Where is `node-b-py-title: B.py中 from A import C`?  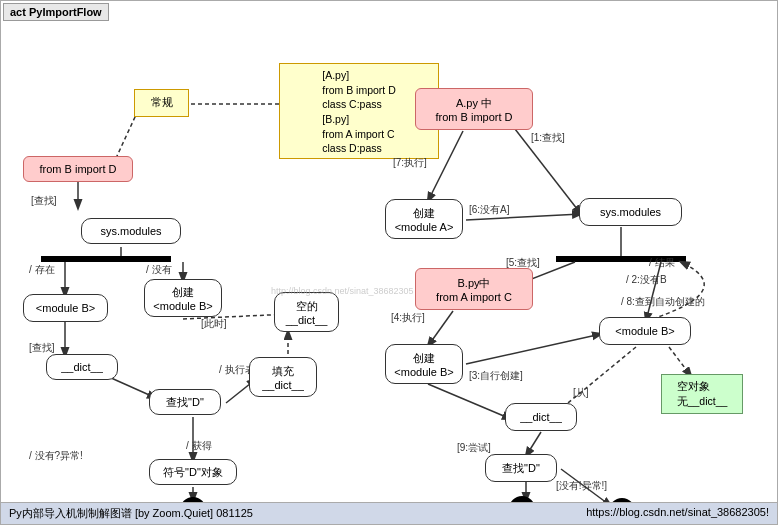
node-b-py-title: B.py中 from A import C is located at coordinates (474, 289).